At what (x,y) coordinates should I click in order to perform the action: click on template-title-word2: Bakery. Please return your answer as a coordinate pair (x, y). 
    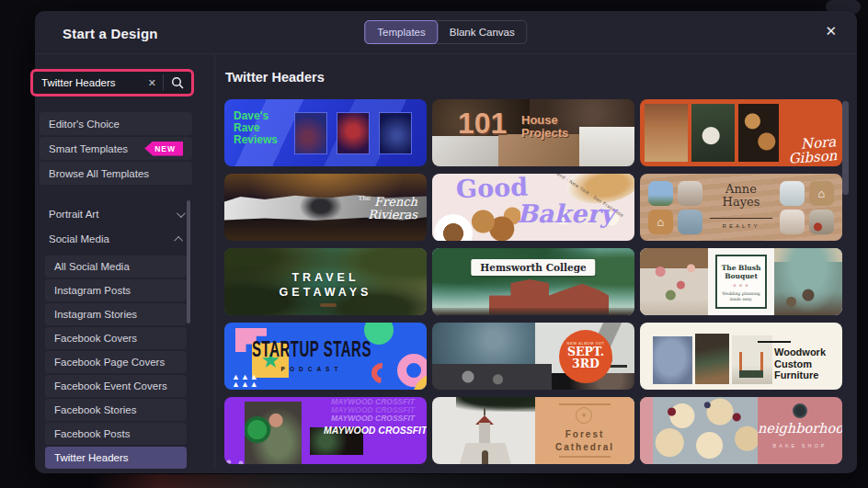
    Looking at the image, I should click on (565, 213).